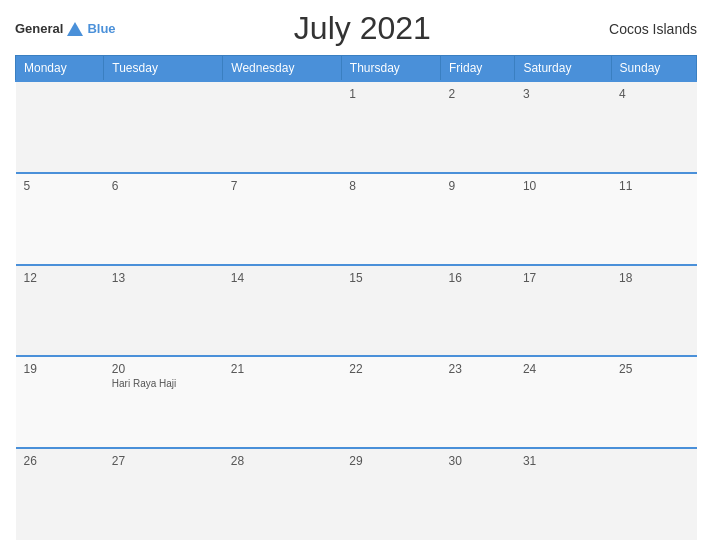 This screenshot has width=712, height=550. I want to click on calendar-cell: 22, so click(390, 402).